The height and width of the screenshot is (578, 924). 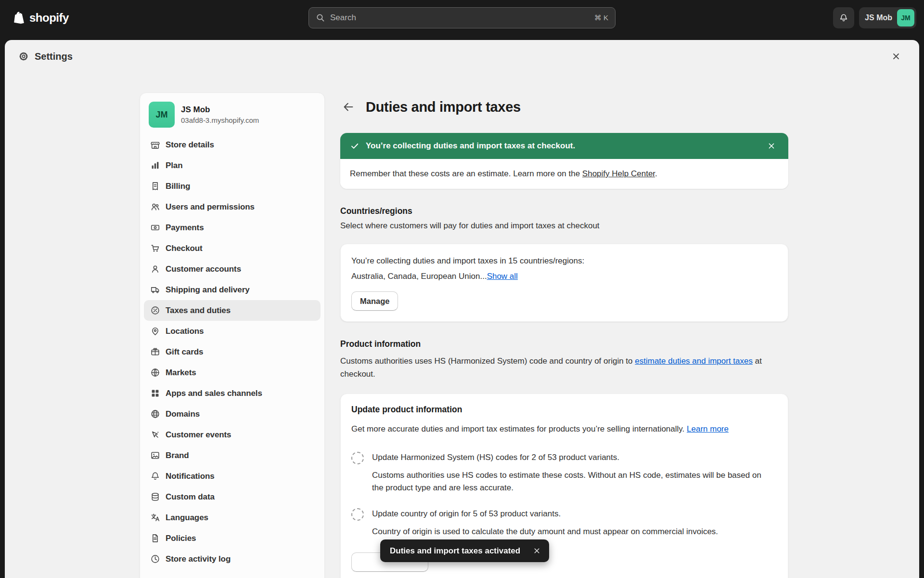 I want to click on hs-codes-task-description: Customs authorities use HS codes to esti…, so click(x=569, y=482).